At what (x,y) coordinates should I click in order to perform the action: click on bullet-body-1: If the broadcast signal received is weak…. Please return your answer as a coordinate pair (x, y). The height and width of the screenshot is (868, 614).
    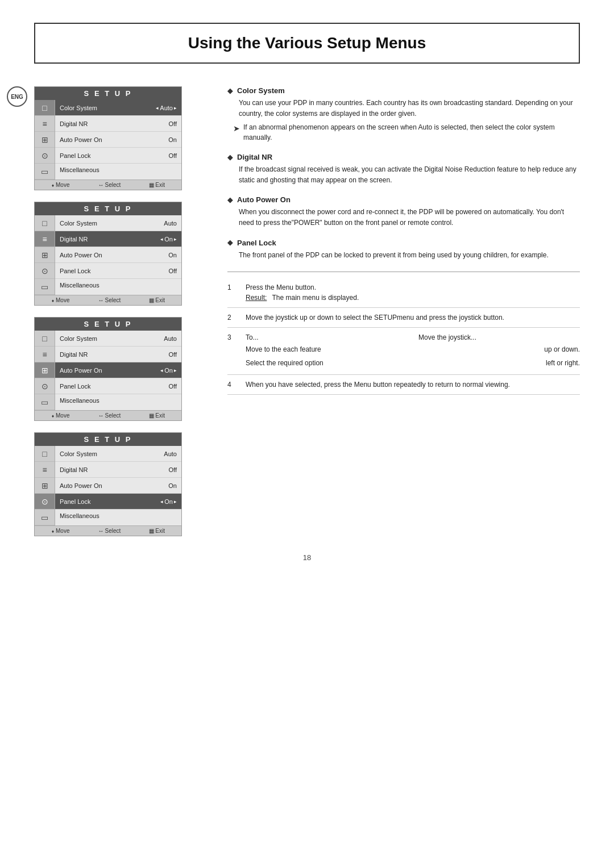
    Looking at the image, I should click on (404, 175).